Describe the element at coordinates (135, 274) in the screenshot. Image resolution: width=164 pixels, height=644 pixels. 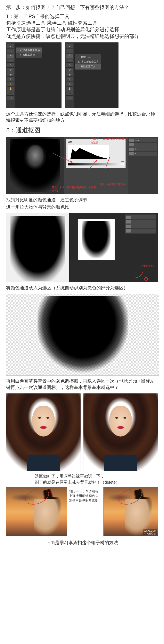
I see `red-arrow-curve` at that location.